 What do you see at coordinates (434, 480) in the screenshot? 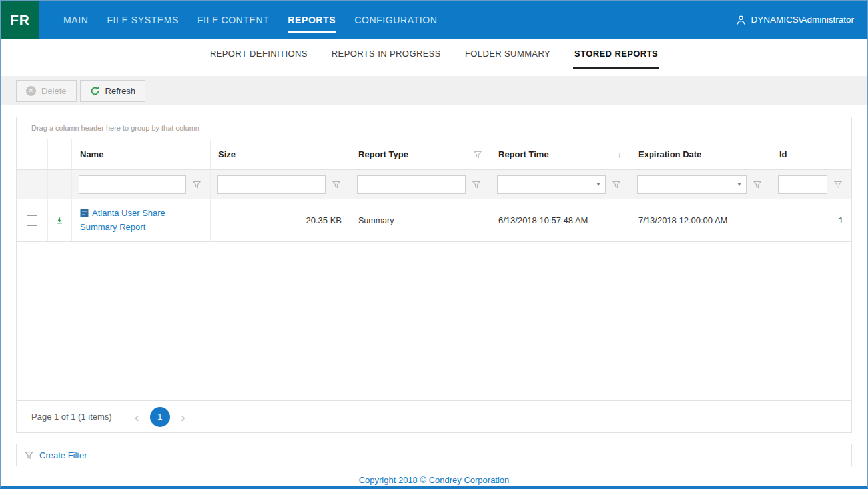
I see `footer-copyright: Copyright 2018 © Condrey Corporation` at bounding box center [434, 480].